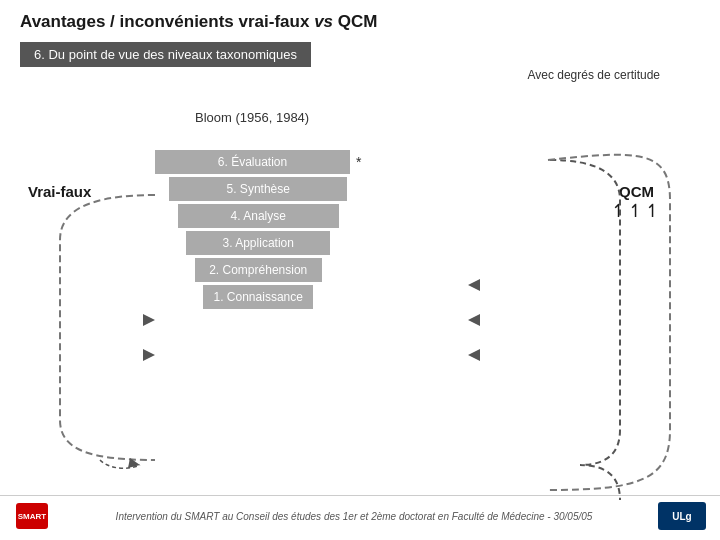  Describe the element at coordinates (258, 189) in the screenshot. I see `level-box-5: 5. Synthèse` at that location.